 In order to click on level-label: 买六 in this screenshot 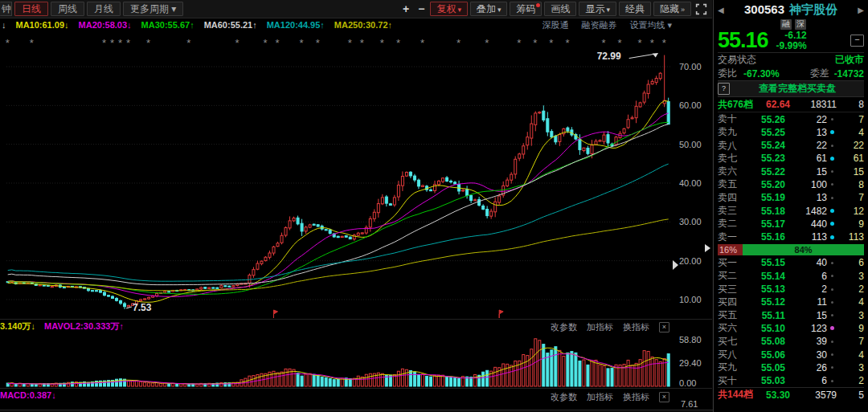, I will do `click(731, 328)`.